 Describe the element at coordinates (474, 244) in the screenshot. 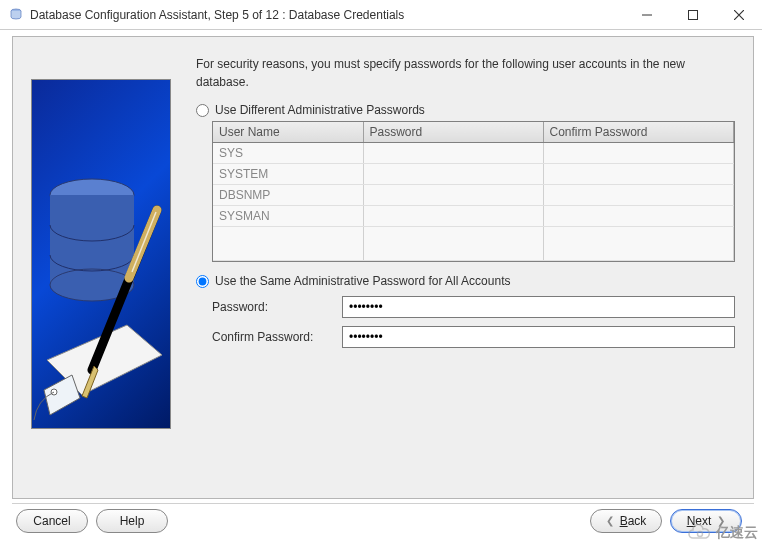

I see `table-row` at that location.